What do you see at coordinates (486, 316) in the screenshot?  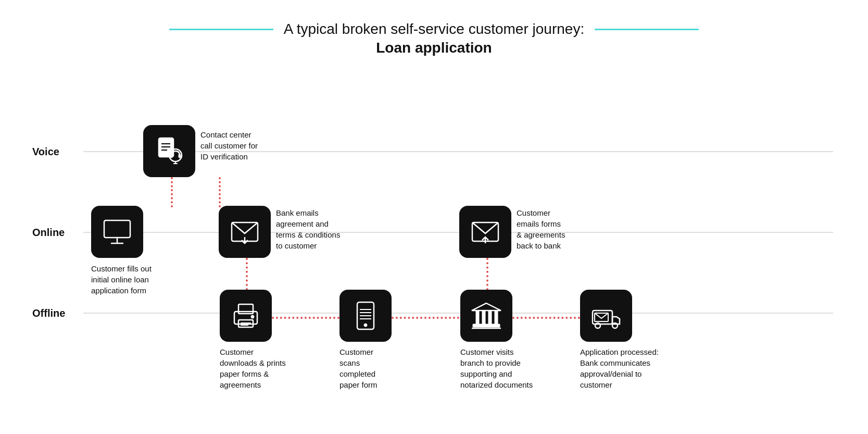 I see `bank-branch-icon` at bounding box center [486, 316].